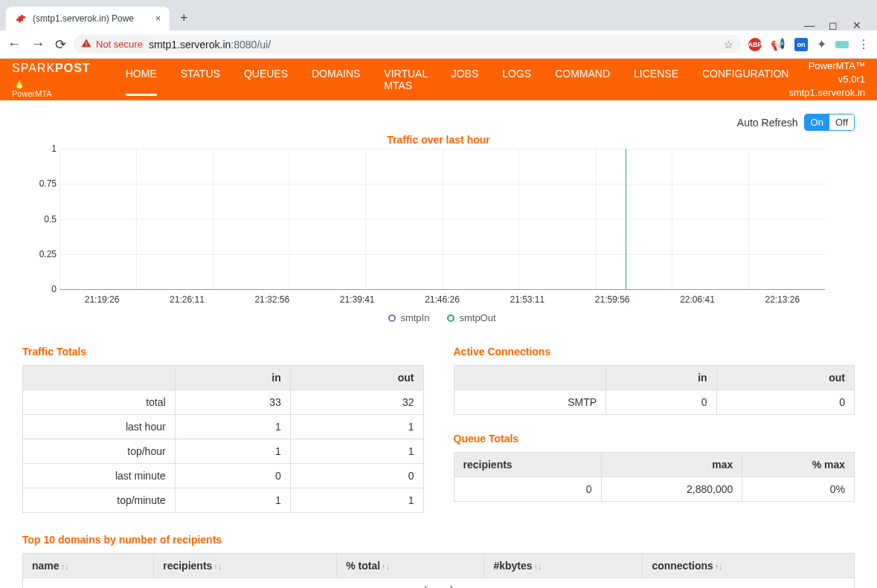  Describe the element at coordinates (100, 403) in the screenshot. I see `row-label: total` at that location.